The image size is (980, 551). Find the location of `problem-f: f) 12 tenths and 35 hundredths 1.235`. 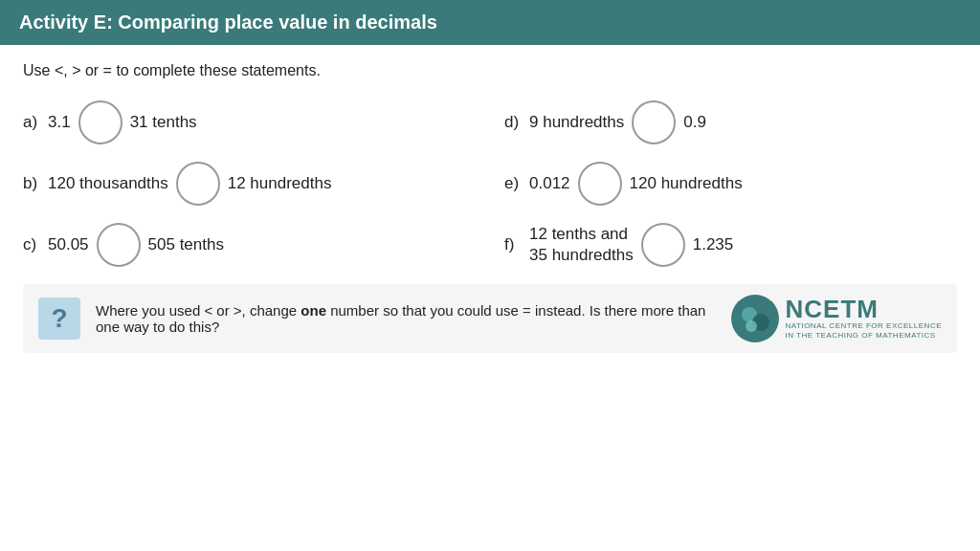

problem-f: f) 12 tenths and 35 hundredths 1.235 is located at coordinates (731, 245).